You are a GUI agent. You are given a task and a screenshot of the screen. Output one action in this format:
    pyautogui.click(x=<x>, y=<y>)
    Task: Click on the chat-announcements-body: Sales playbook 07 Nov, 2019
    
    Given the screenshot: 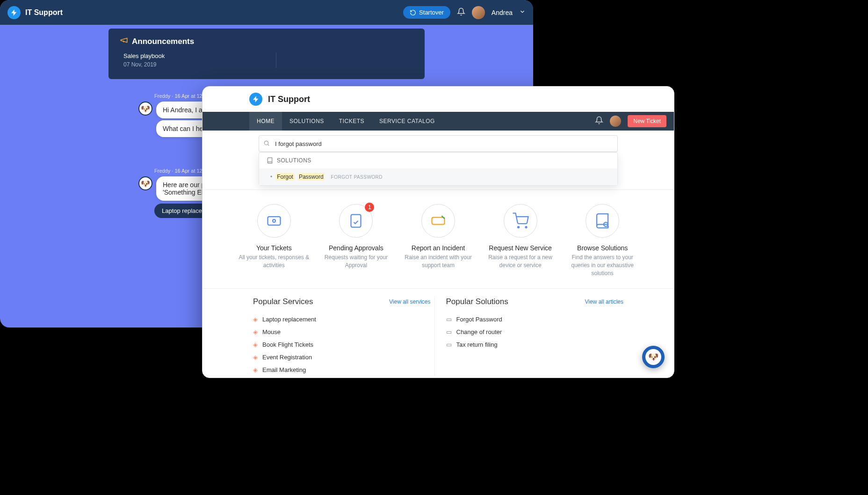 What is the action you would take?
    pyautogui.click(x=267, y=60)
    